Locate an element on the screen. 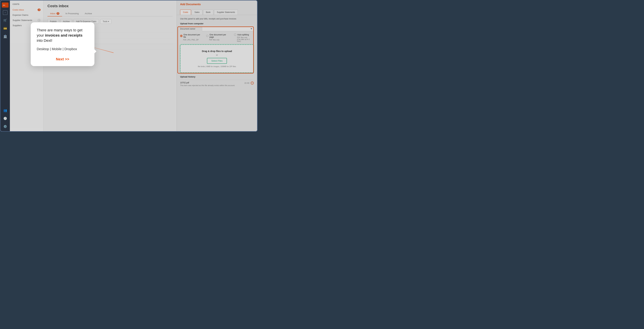 This screenshot has width=644, height=329. radio-one-per-file-sub: PDF, JPG, PNG, ZIP is located at coordinates (193, 40).